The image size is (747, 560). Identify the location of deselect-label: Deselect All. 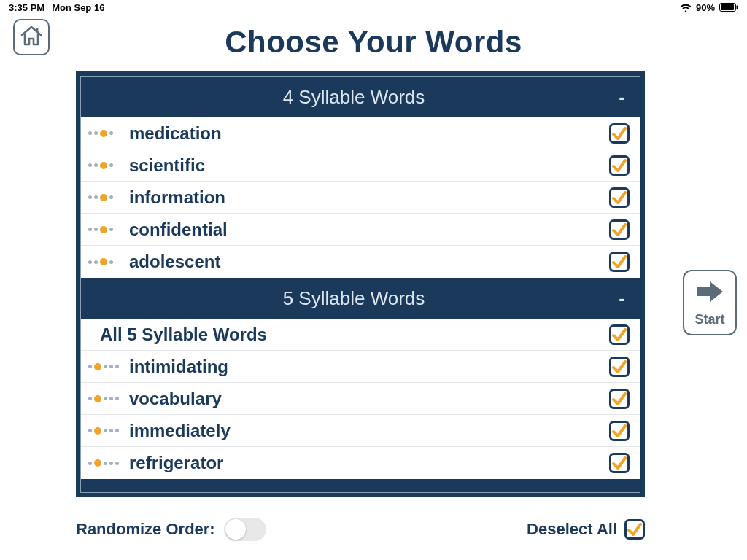
(572, 529).